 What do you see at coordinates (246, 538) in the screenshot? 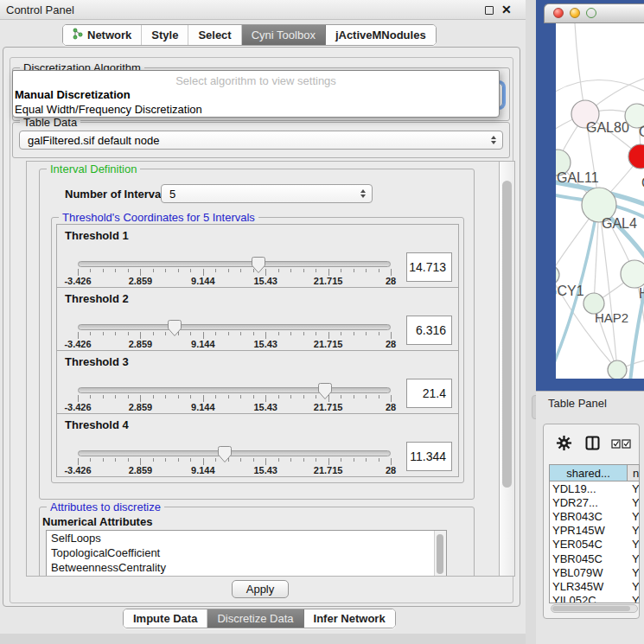
I see `attribute-item-selfloops: SelfLoops` at bounding box center [246, 538].